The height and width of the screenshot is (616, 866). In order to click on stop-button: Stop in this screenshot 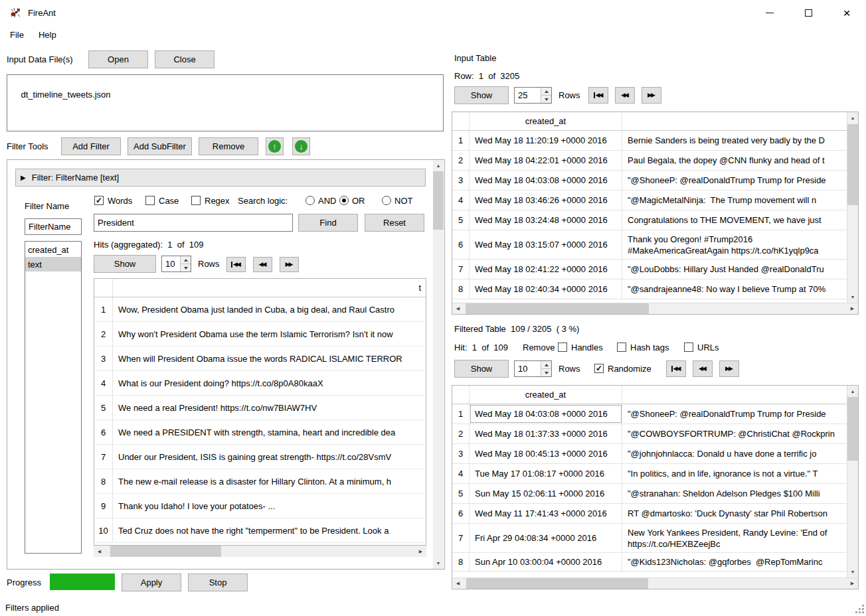, I will do `click(218, 583)`.